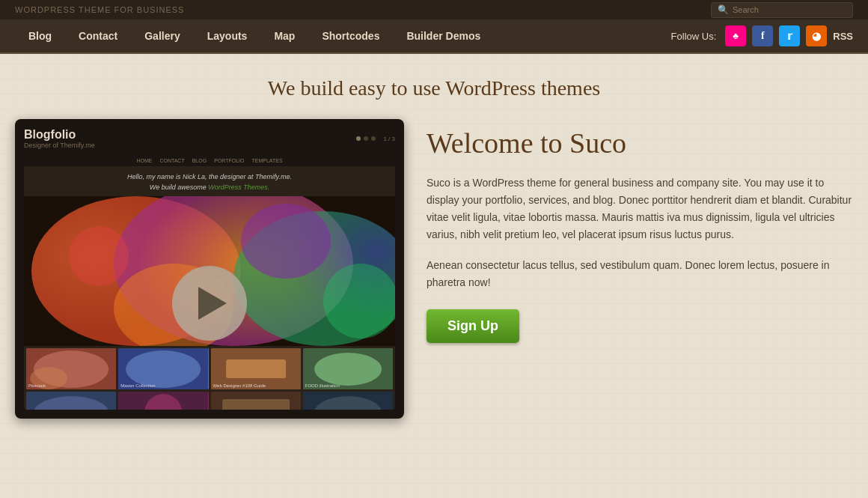 This screenshot has height=498, width=868. Describe the element at coordinates (60, 139) in the screenshot. I see `blogfolio-info: Blogfolio Designer of Themify.me` at that location.